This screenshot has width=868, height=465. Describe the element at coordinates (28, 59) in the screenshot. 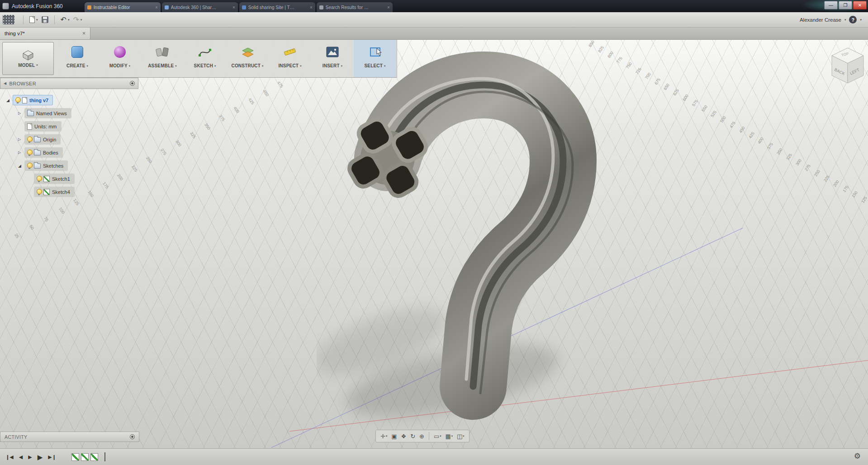

I see `workspace-switcher: MODEL▾` at that location.